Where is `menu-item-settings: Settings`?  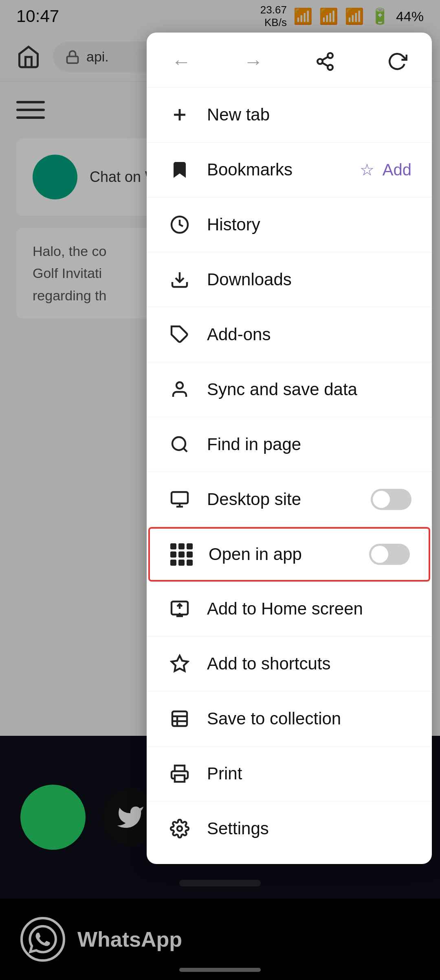
menu-item-settings: Settings is located at coordinates (289, 829).